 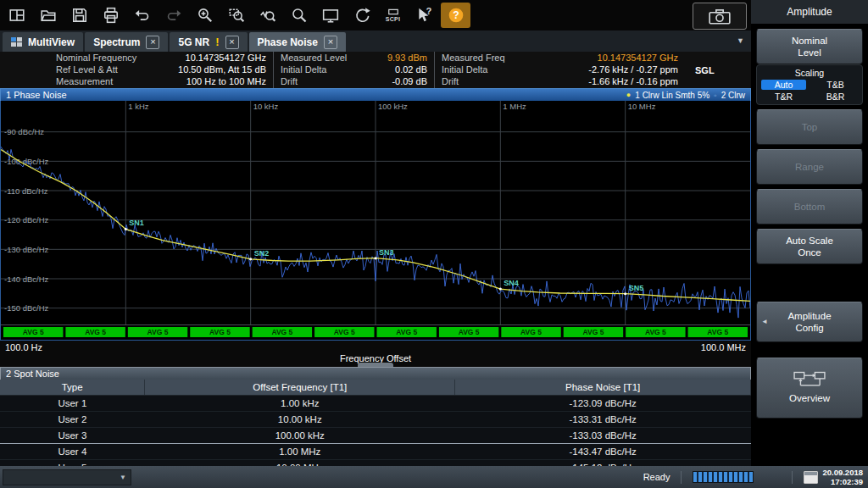 I want to click on range-softkey: Range, so click(x=810, y=167).